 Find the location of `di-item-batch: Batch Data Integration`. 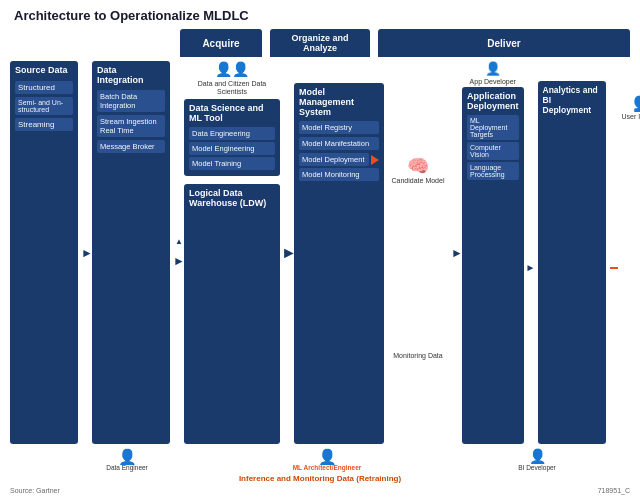

di-item-batch: Batch Data Integration is located at coordinates (131, 101).